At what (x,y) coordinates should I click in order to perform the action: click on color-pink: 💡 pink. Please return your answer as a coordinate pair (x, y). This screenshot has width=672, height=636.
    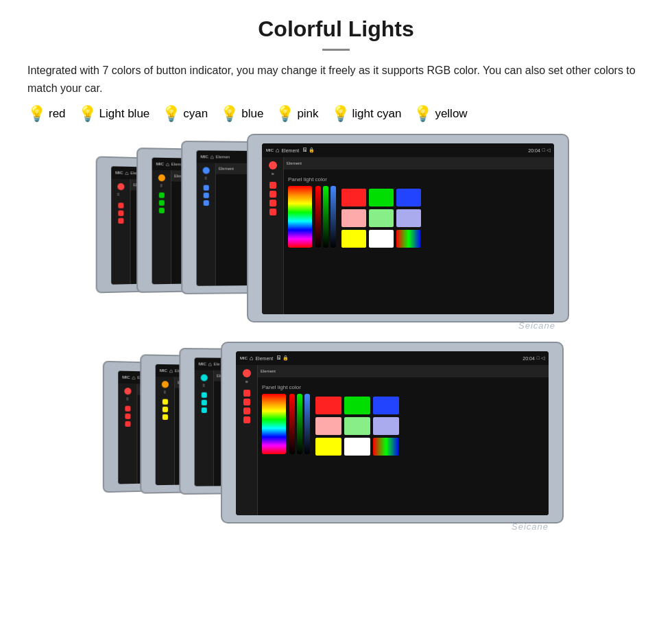
    Looking at the image, I should click on (297, 114).